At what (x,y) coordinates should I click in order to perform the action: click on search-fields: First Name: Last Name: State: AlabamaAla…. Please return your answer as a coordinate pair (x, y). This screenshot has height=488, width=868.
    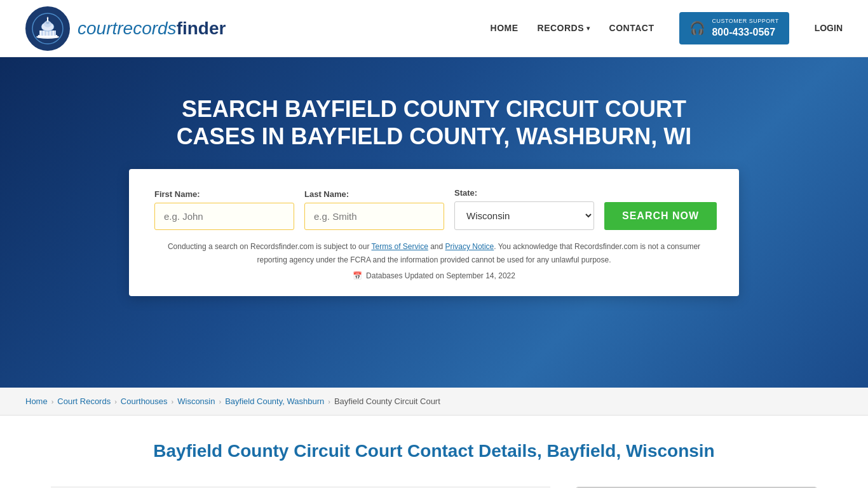
    Looking at the image, I should click on (434, 209).